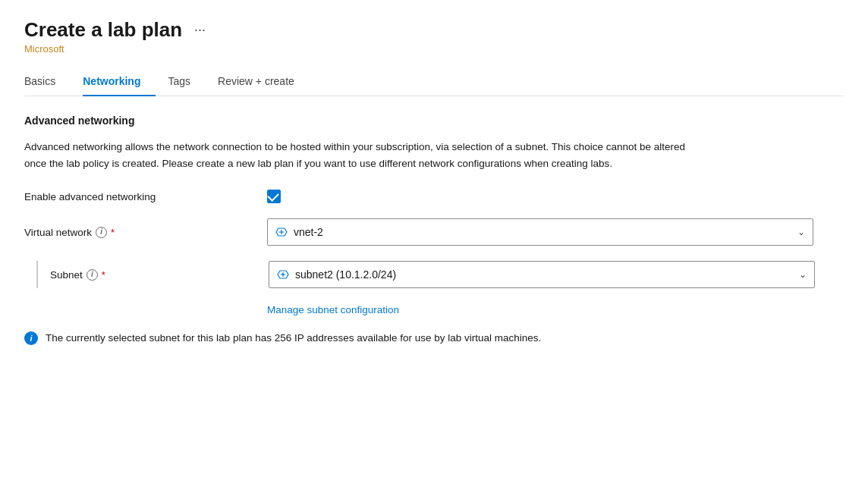 This screenshot has width=868, height=499. I want to click on section-description: Advanced networking allows the network c…, so click(366, 155).